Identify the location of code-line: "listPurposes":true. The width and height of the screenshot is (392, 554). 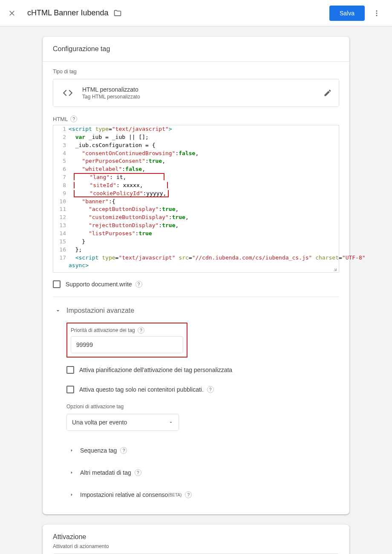
(110, 234).